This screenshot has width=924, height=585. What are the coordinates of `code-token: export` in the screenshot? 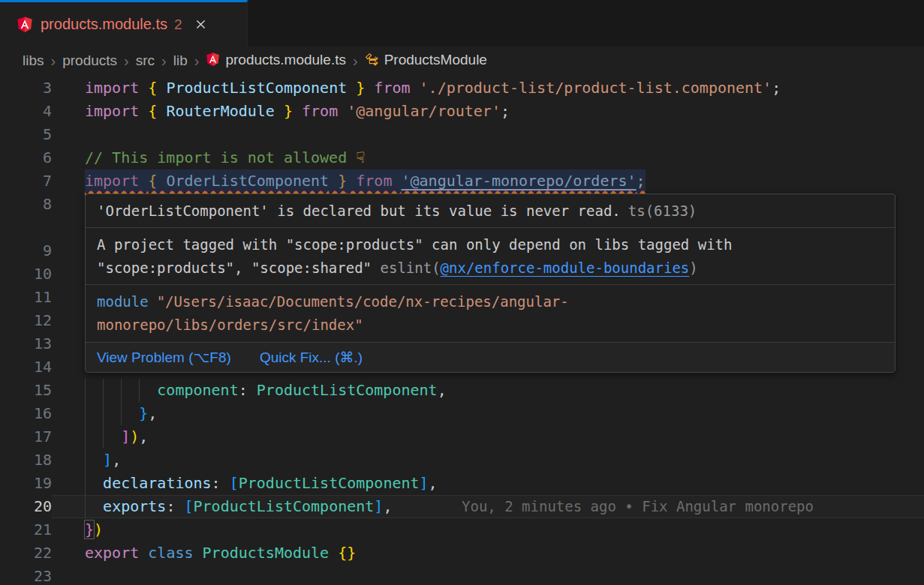 It's located at (116, 553).